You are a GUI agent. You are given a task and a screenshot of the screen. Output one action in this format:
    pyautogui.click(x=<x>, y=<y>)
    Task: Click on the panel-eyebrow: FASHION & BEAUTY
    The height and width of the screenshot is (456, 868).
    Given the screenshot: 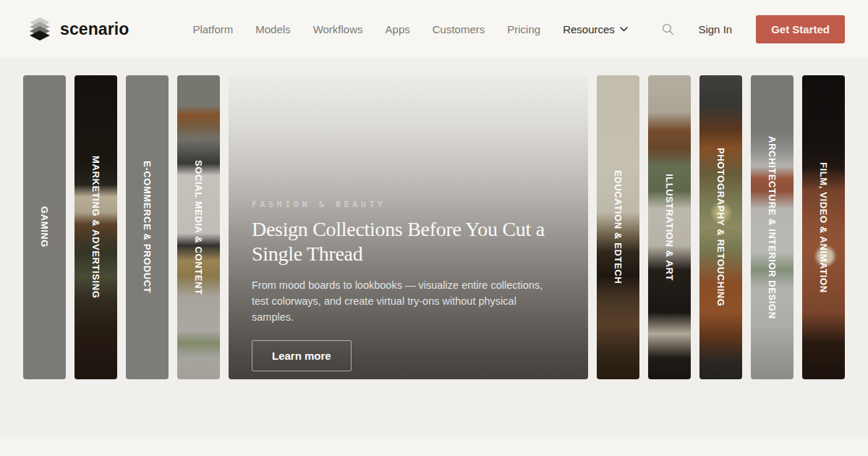 What is the action you would take?
    pyautogui.click(x=319, y=204)
    